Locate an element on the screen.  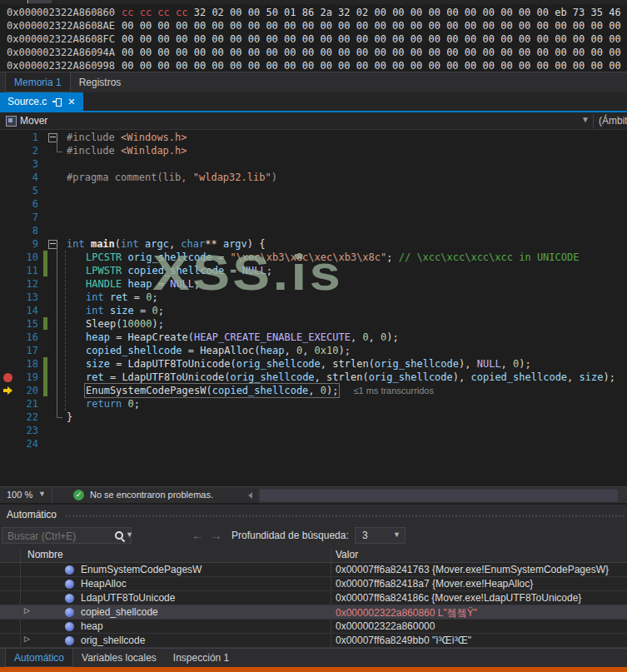
code-text: EnumSystemCodePagesW(copied_shellcode, 0… is located at coordinates (260, 391).